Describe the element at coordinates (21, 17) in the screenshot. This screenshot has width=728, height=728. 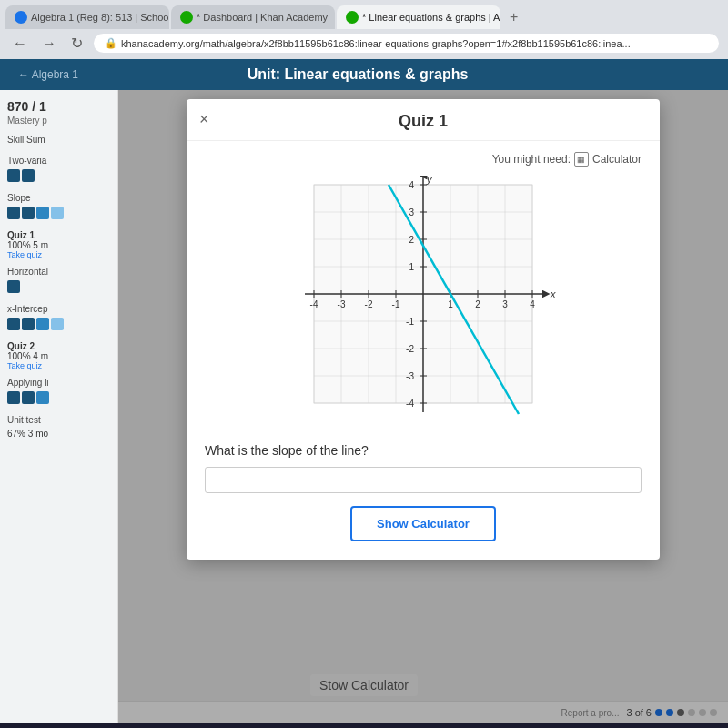
I see `schoology-favicon` at that location.